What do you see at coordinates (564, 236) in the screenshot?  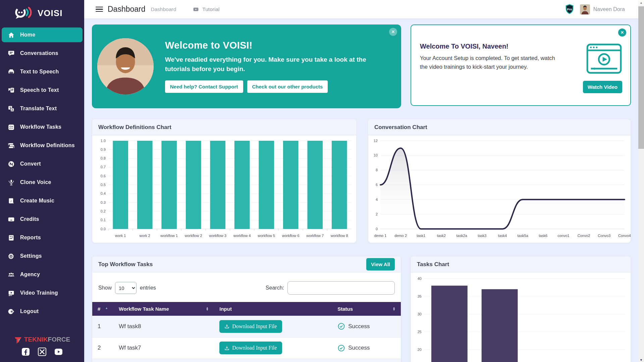 I see `svg-text: convo1` at bounding box center [564, 236].